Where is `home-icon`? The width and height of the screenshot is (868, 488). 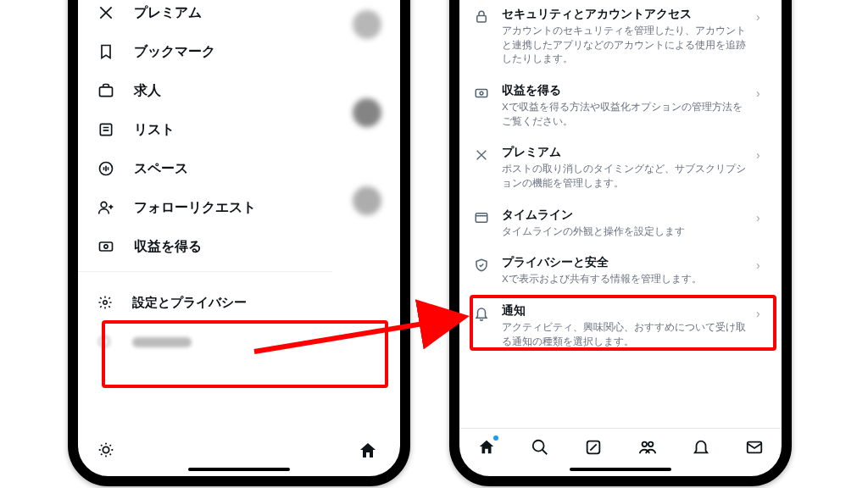
home-icon is located at coordinates (368, 451).